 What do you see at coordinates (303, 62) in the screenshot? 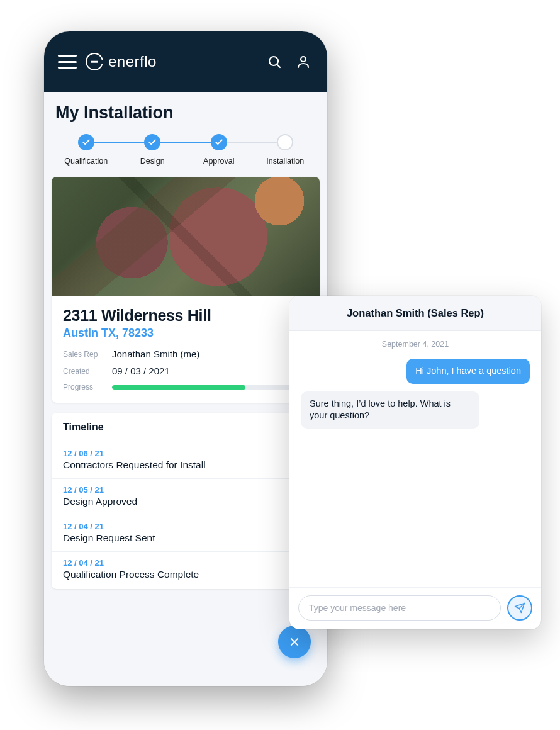
I see `user-icon` at bounding box center [303, 62].